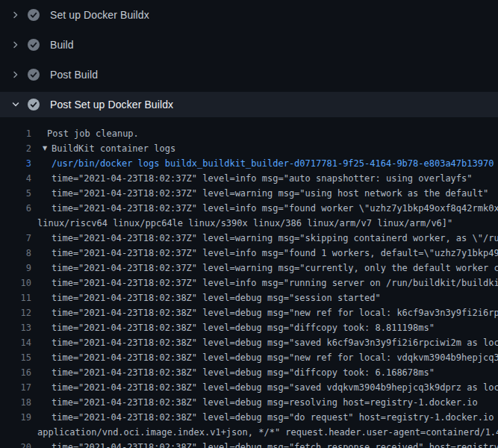 The height and width of the screenshot is (448, 498). What do you see at coordinates (249, 178) in the screenshot?
I see `log-line: 4 time="2021-04-23T18:02:37Z" level=info…` at bounding box center [249, 178].